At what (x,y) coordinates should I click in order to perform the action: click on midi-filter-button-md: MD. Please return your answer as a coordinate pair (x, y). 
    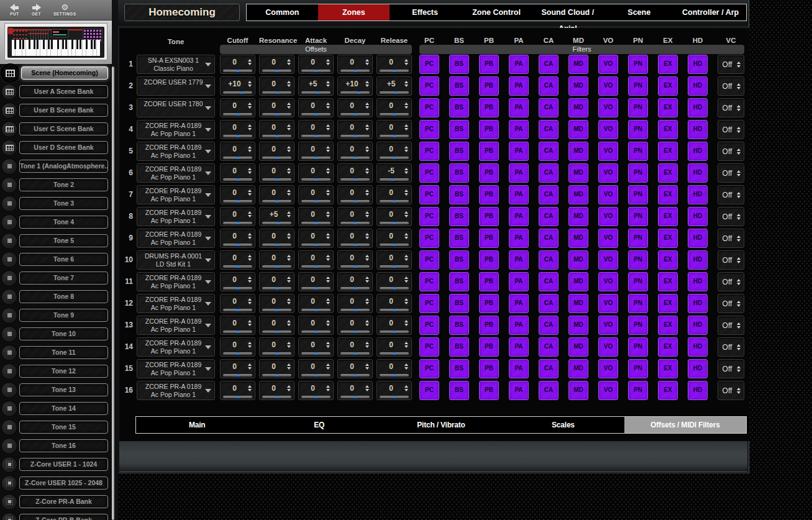
    Looking at the image, I should click on (578, 195).